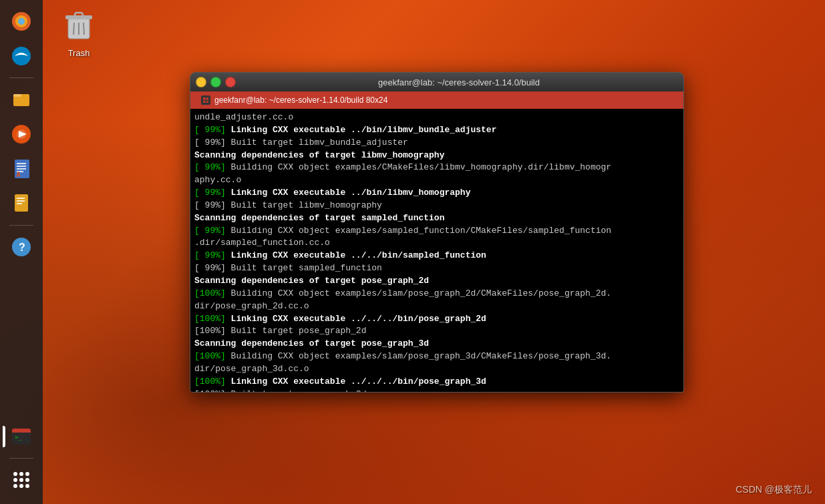 The height and width of the screenshot is (504, 825). I want to click on taskbar-bottom: >_, so click(21, 458).